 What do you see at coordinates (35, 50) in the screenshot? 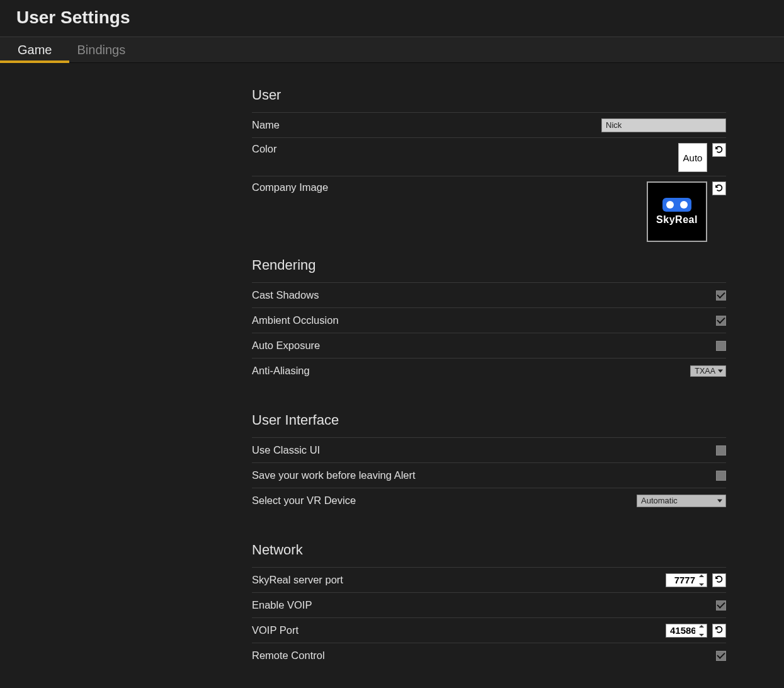
I see `tab-game: Game` at bounding box center [35, 50].